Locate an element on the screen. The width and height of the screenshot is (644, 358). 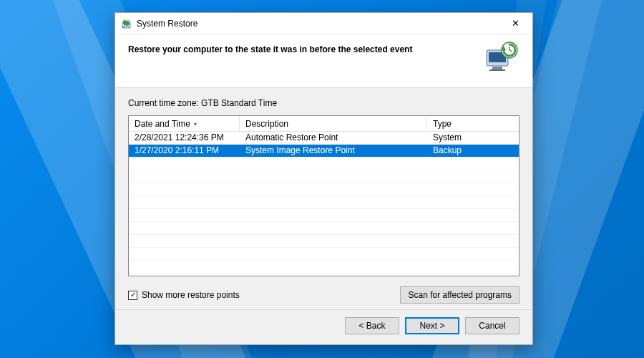
column-label: Type is located at coordinates (442, 124).